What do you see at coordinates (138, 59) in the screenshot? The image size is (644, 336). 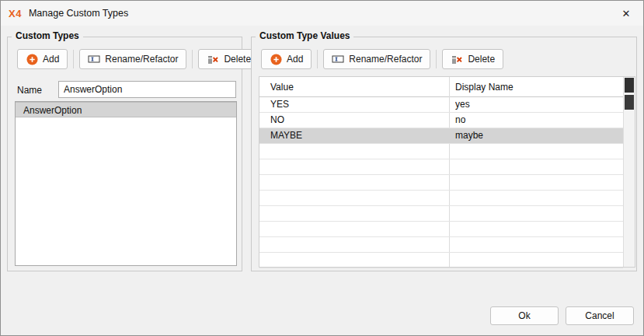 I see `custom-types-toolbar: Add Rename/Refactor Delete` at bounding box center [138, 59].